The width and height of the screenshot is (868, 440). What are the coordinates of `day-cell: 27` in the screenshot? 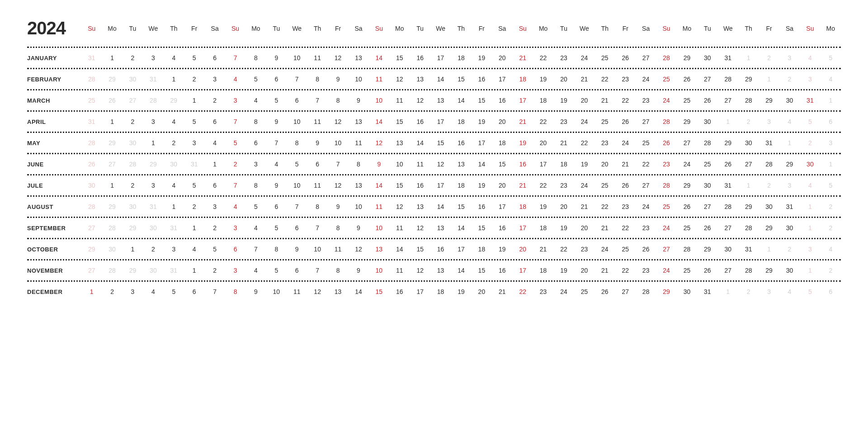 It's located at (687, 143).